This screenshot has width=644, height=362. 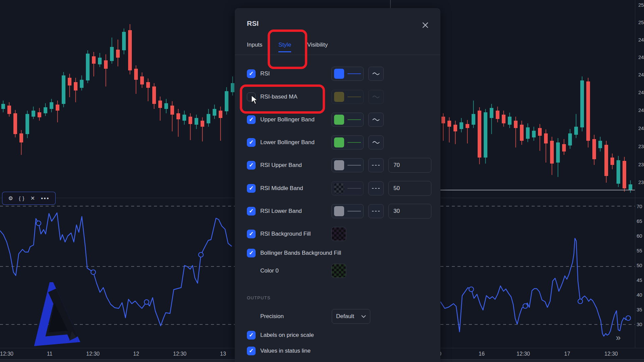 I want to click on style-row-rsi-upper-band: RSI Upper Band70, so click(x=337, y=165).